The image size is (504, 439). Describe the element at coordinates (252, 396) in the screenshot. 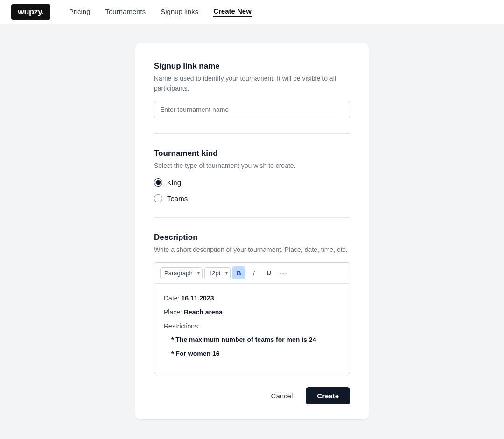

I see `form-actions: Cancel Create` at that location.